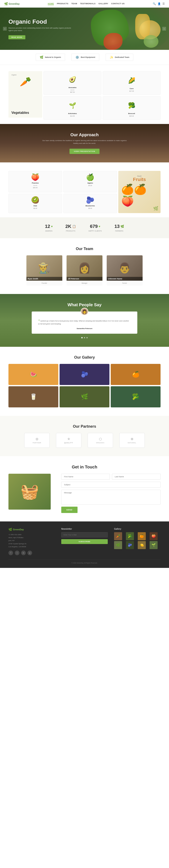  I want to click on kiwi-name: Kiwi, so click(35, 206).